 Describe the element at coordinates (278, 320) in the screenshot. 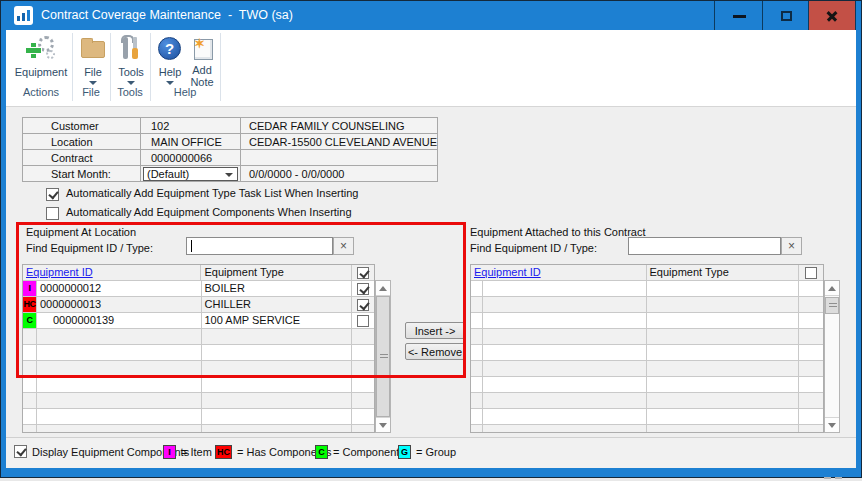

I see `equipment-type-cell: 100 AMP SERVICE` at that location.